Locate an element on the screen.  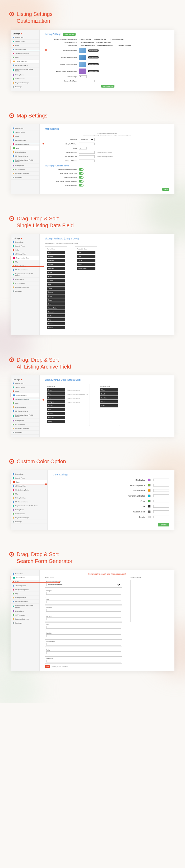
save-button-bottom: Save Settings is located at coordinates (108, 86).